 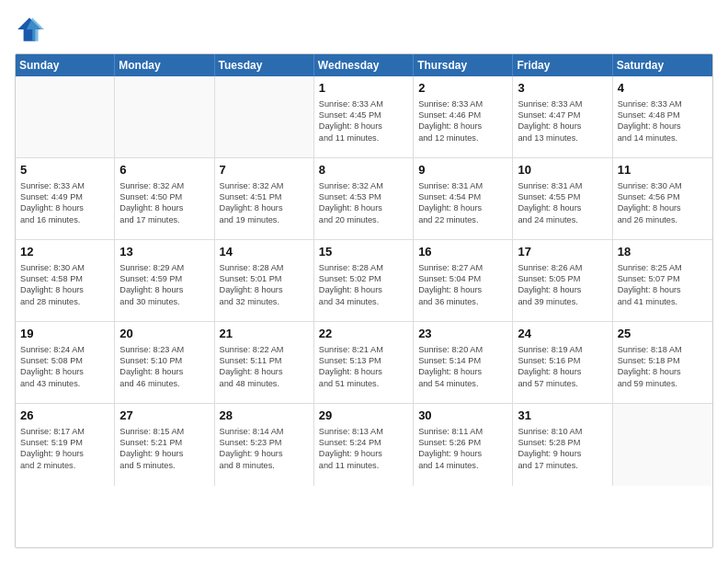 What do you see at coordinates (463, 65) in the screenshot?
I see `weekday-header-thursday: Thursday` at bounding box center [463, 65].